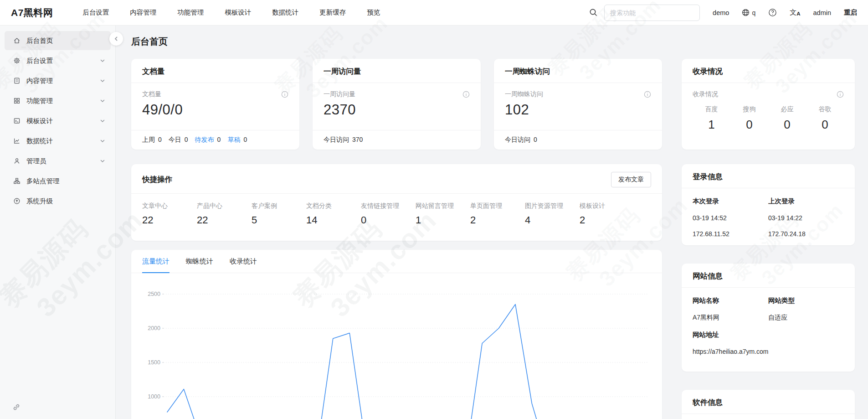 The image size is (868, 419). Describe the element at coordinates (547, 214) in the screenshot. I see `quick-stat-7: 图片资源管理4` at that location.